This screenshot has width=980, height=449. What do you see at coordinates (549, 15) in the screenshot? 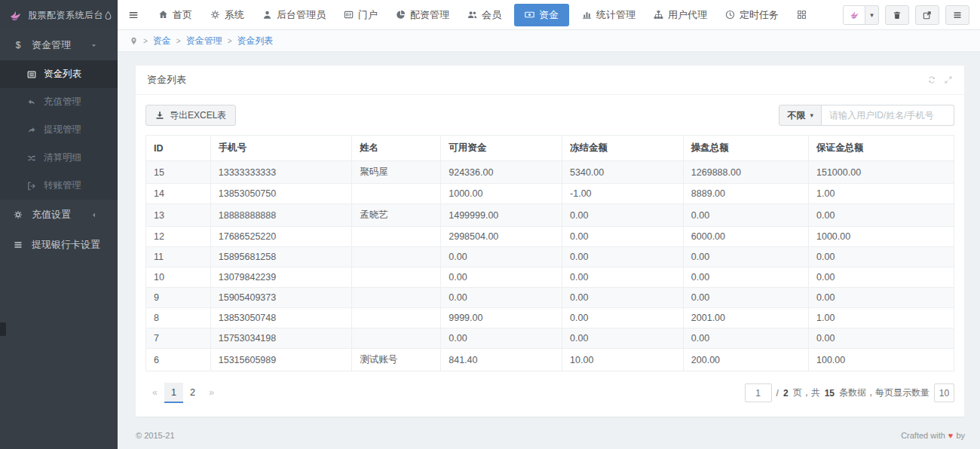
I see `top-navigation: 首页系统后台管理员门户配资管理会员资金统计管理用户代理定时任务 ▾` at bounding box center [549, 15].